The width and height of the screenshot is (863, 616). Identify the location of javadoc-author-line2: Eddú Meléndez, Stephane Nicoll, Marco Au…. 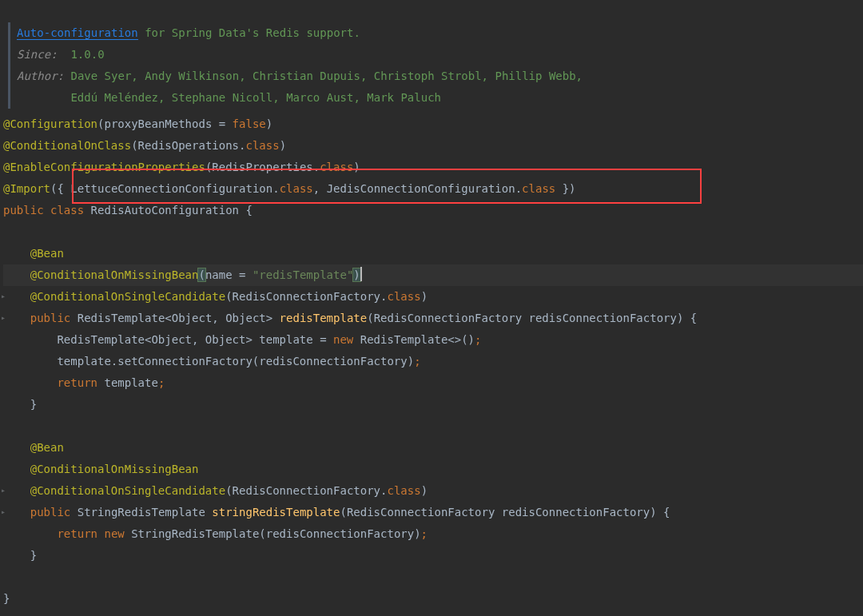
(439, 97).